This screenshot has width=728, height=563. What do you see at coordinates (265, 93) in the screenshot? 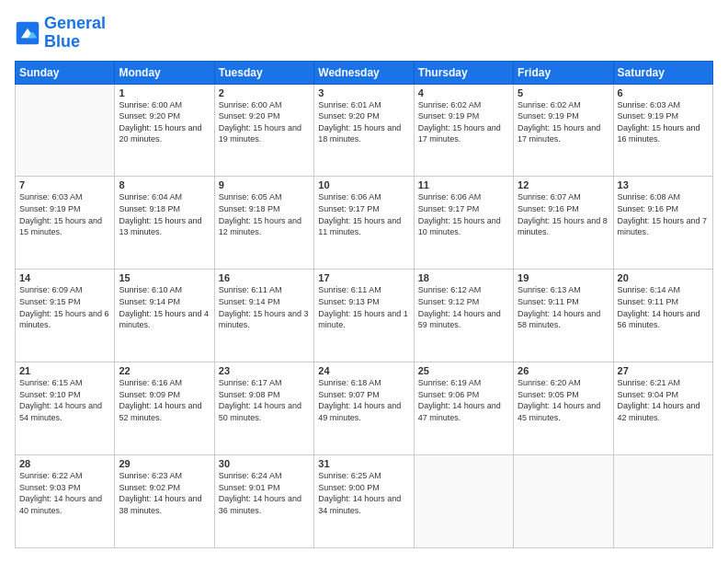
I see `day-number: 2` at bounding box center [265, 93].